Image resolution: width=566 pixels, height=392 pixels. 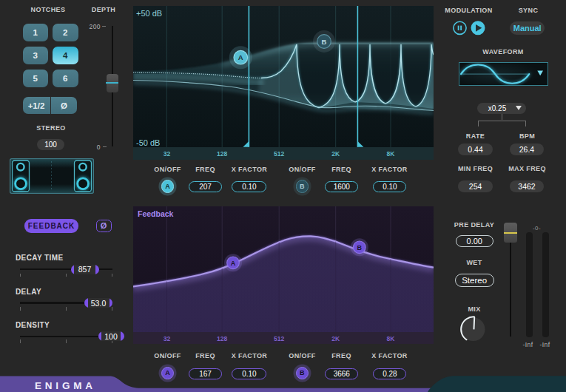 I want to click on svg-text: Feedback, so click(x=155, y=214).